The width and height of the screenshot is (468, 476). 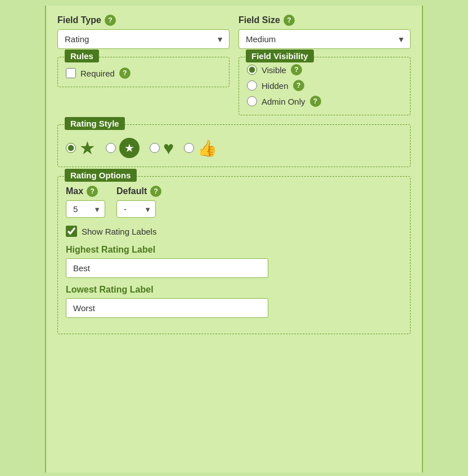 What do you see at coordinates (234, 201) in the screenshot?
I see `max-default-row: Max ? 3 4 5 6 7 8 9 10` at bounding box center [234, 201].